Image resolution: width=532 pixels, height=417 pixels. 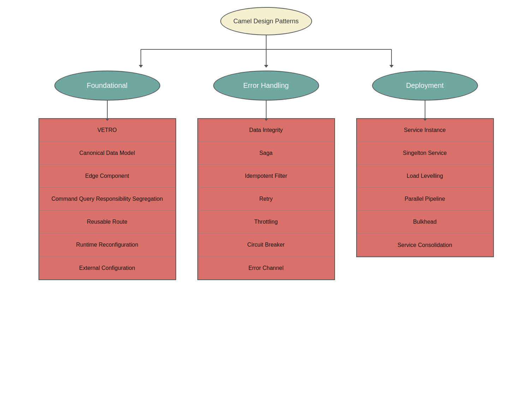 What do you see at coordinates (266, 222) in the screenshot?
I see `list-item: Throttling` at bounding box center [266, 222].